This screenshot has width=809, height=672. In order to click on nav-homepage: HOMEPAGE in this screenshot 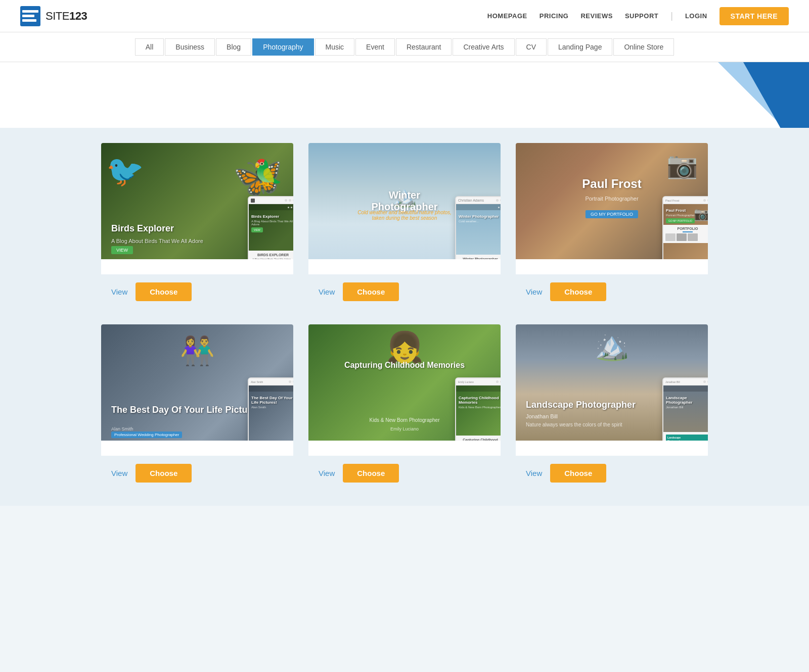, I will do `click(508, 16)`.